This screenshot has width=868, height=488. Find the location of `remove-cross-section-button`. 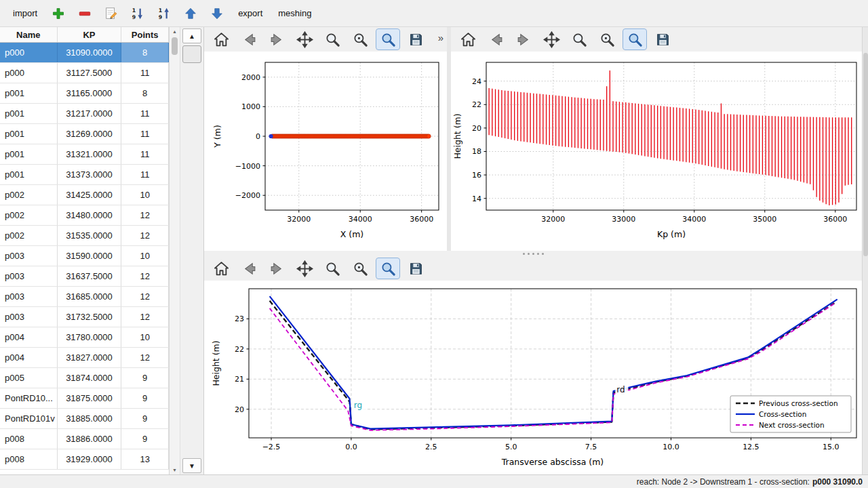

remove-cross-section-button is located at coordinates (85, 14).